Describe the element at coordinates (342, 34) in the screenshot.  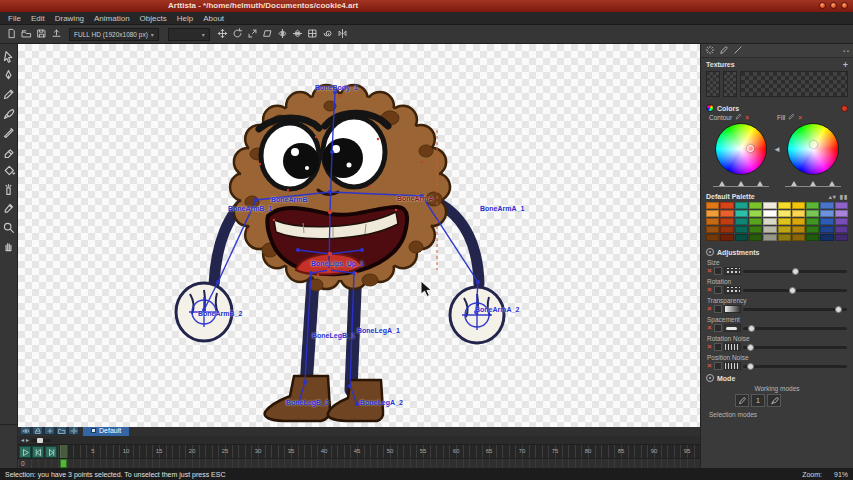
I see `mirror-icon` at that location.